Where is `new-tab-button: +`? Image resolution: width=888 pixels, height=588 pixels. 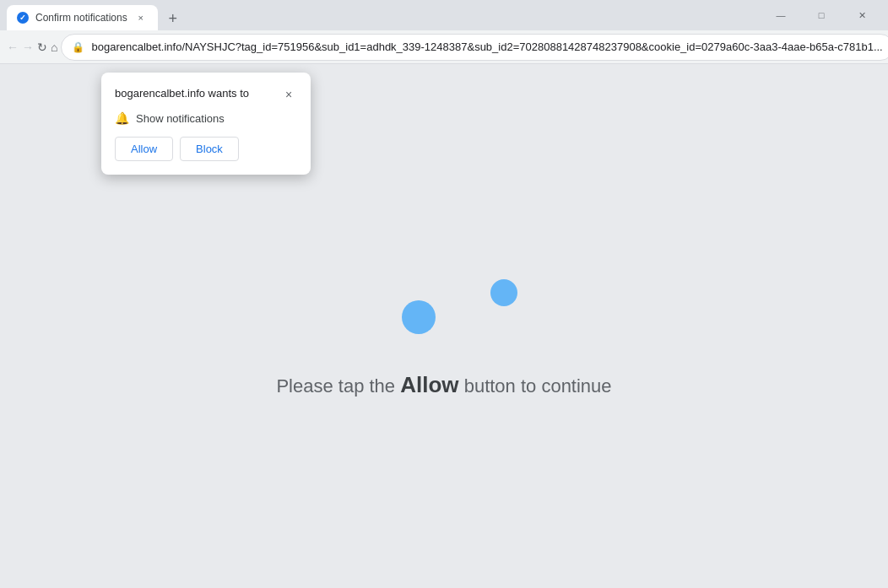
new-tab-button: + is located at coordinates (173, 19).